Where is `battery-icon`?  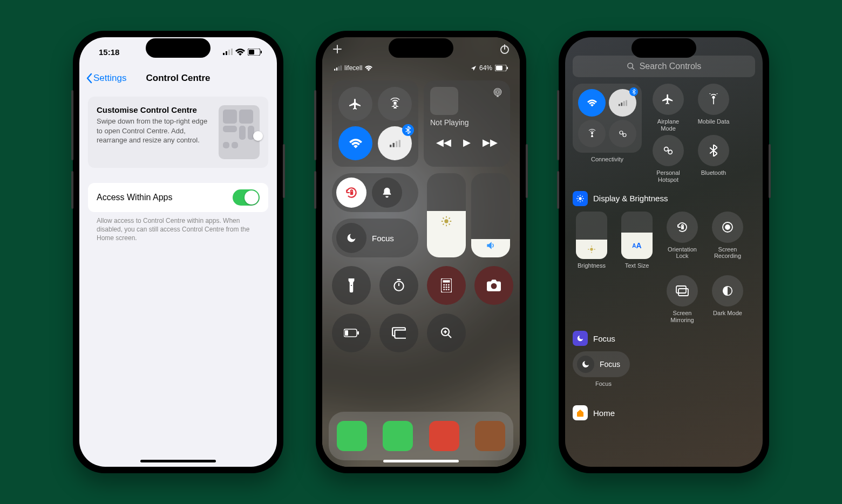 battery-icon is located at coordinates (255, 52).